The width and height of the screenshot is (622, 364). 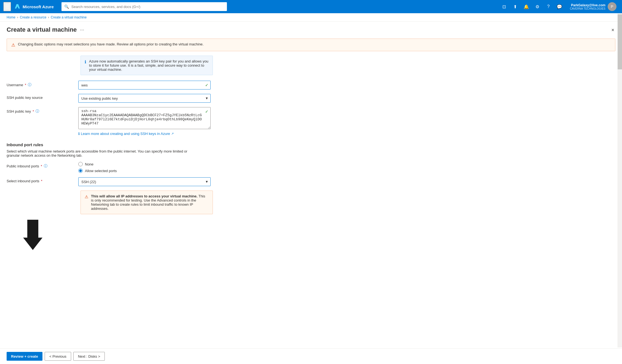 What do you see at coordinates (147, 202) in the screenshot?
I see `inbound-warning-box: ⚠ This will allow all IP addresses to ac…` at bounding box center [147, 202].